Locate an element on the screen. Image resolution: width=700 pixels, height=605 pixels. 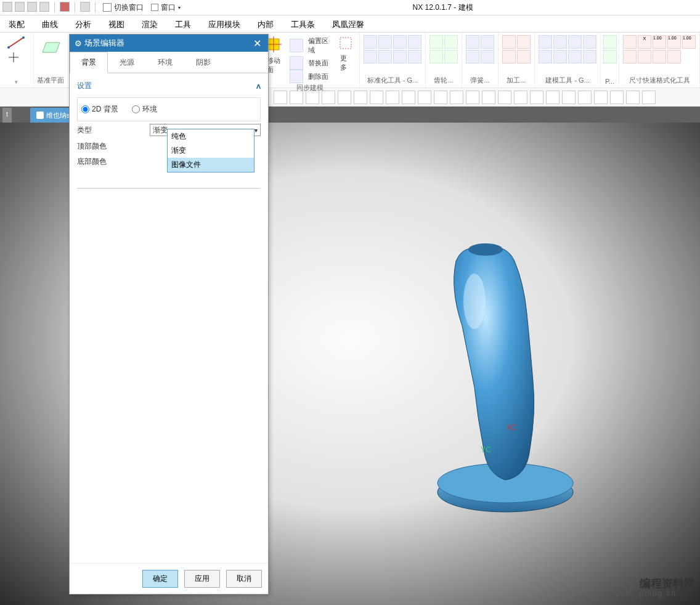
section-settings-header: 设置 ʌ is located at coordinates (169, 86).